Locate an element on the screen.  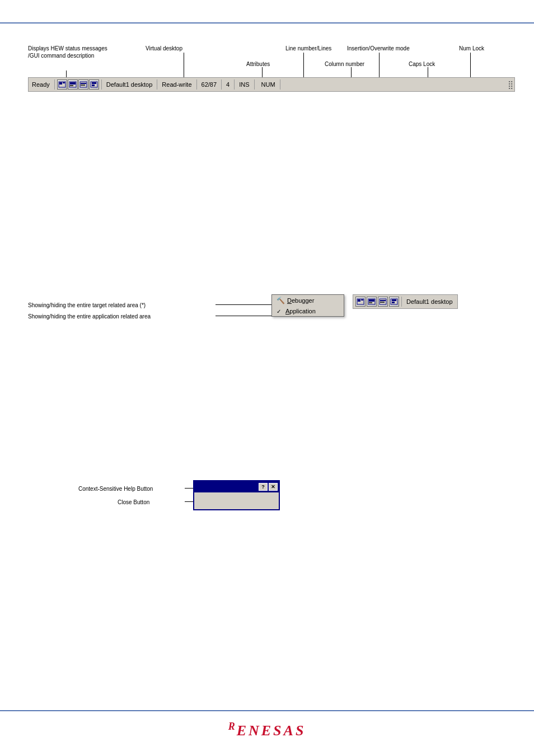
tick-vd is located at coordinates (184, 65).